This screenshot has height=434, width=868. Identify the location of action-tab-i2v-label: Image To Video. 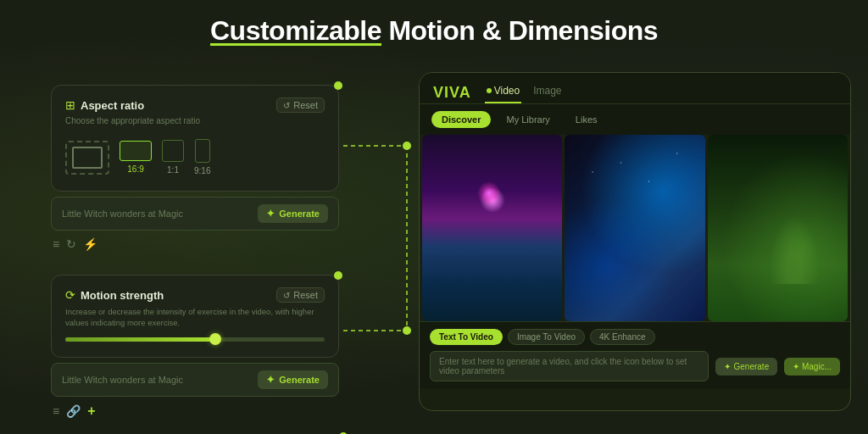
(546, 337).